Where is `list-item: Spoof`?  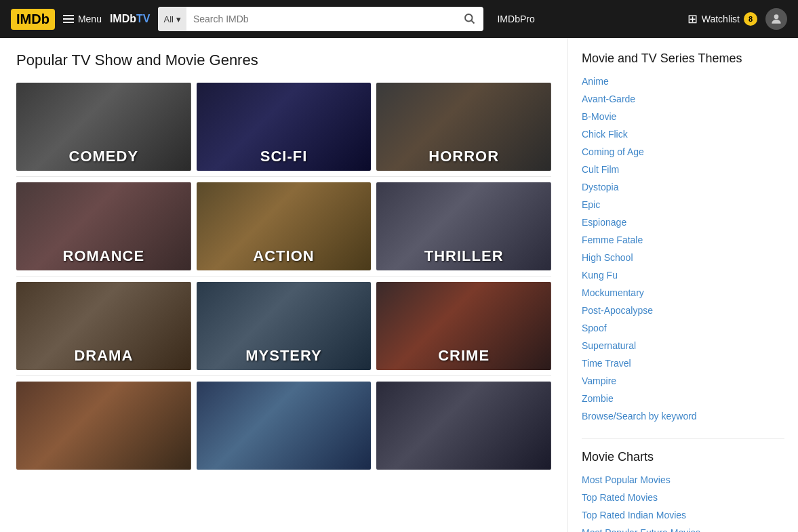
list-item: Spoof is located at coordinates (683, 328).